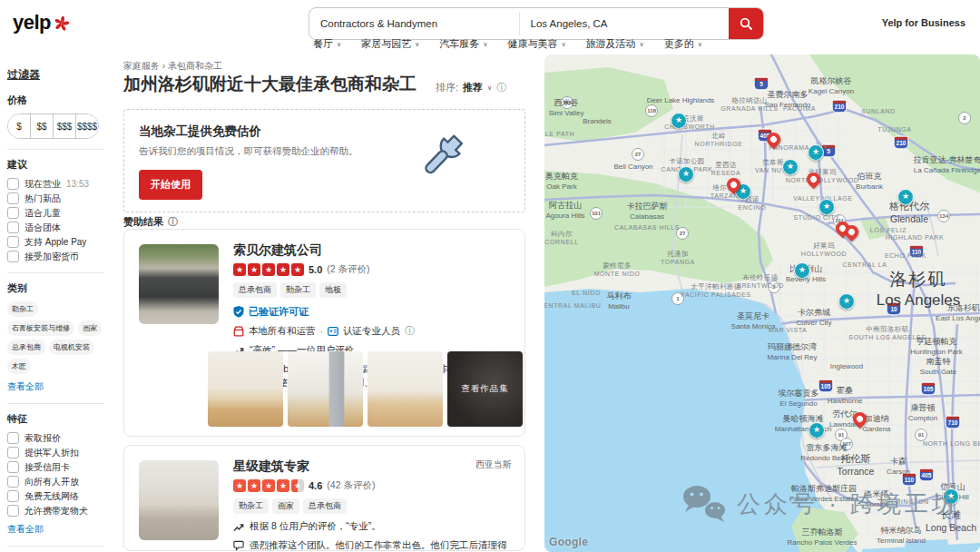 Image resolution: width=980 pixels, height=552 pixels. I want to click on listing-card-star-builders: 星级建筑专家 西亚当斯 ★★★★★ 4.6 (42 条评价) 勤杂工画家总承包商…, so click(325, 498).